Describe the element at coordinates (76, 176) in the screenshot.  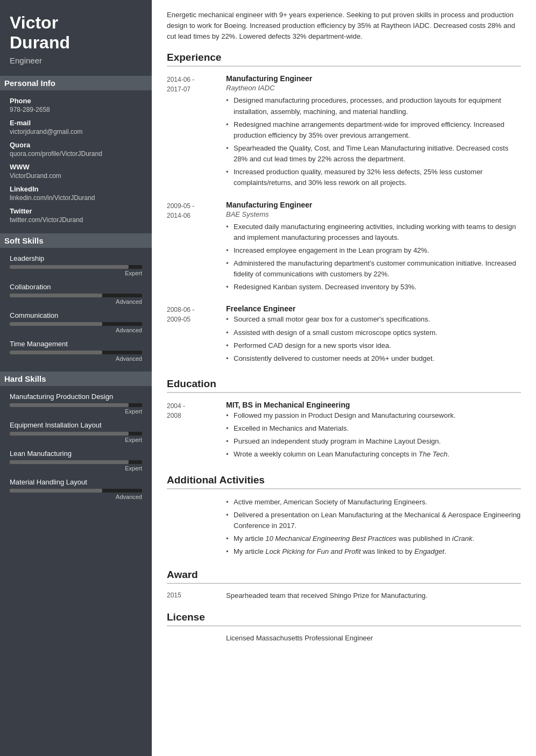
I see `contact-www-value: VictorDurand.com` at that location.